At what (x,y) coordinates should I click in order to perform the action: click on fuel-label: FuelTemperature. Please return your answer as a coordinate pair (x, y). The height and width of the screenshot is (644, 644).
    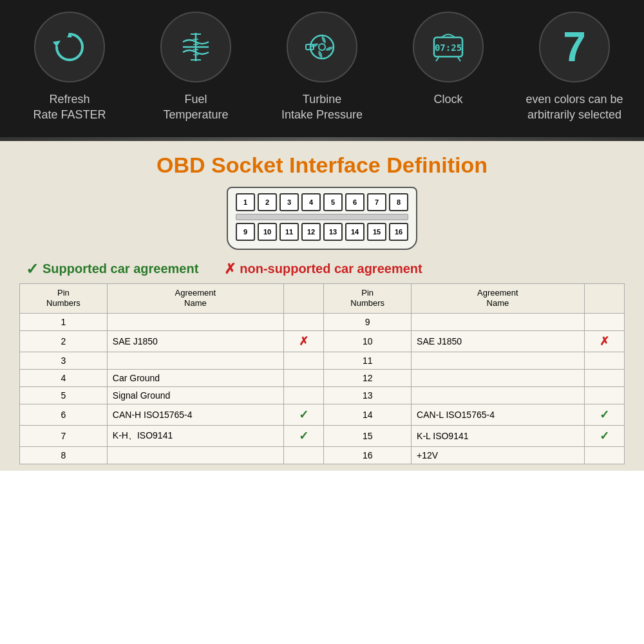
    Looking at the image, I should click on (196, 107).